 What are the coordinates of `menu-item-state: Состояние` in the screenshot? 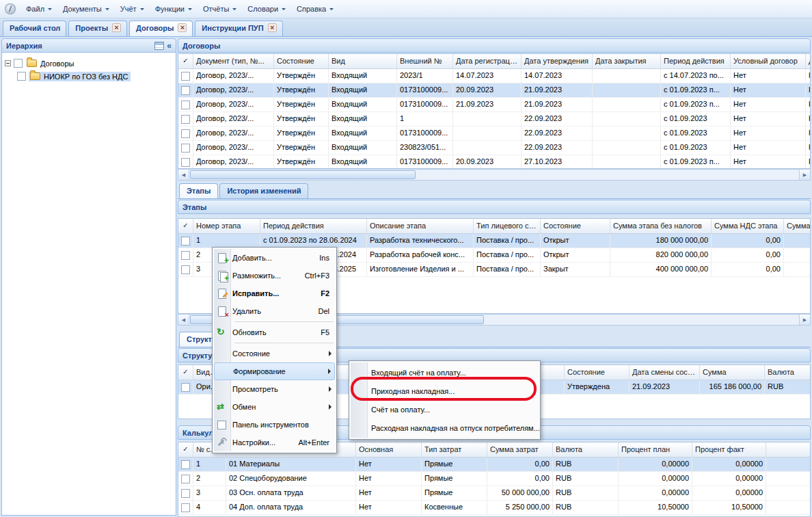 It's located at (275, 354).